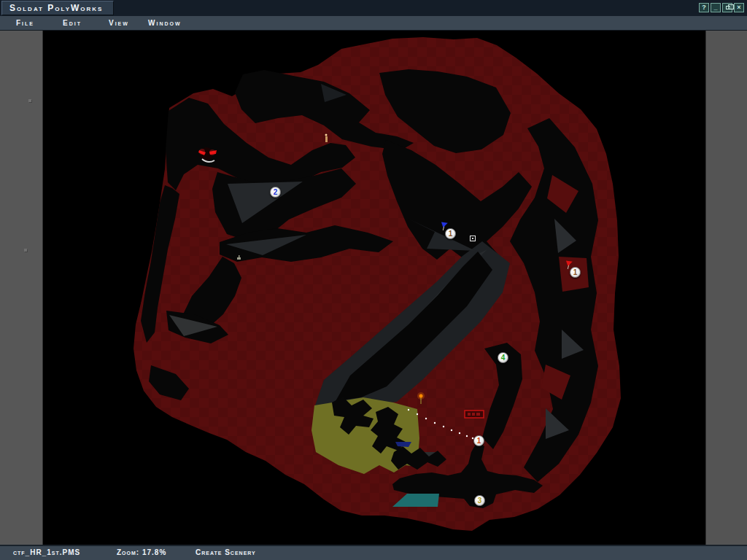 The image size is (747, 560). Describe the element at coordinates (165, 23) in the screenshot. I see `menu-window: Window` at that location.